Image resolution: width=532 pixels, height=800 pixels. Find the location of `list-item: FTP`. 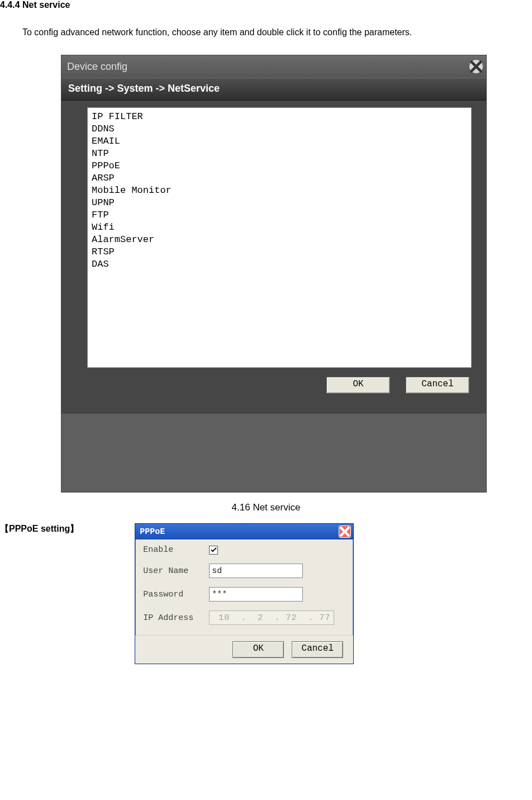

list-item: FTP is located at coordinates (281, 215).